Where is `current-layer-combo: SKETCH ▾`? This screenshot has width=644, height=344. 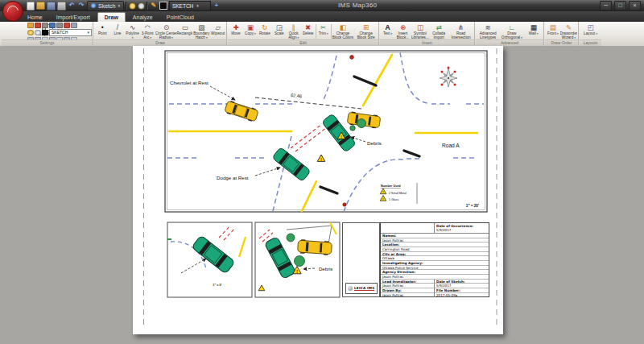
current-layer-combo: SKETCH ▾ is located at coordinates (190, 6).